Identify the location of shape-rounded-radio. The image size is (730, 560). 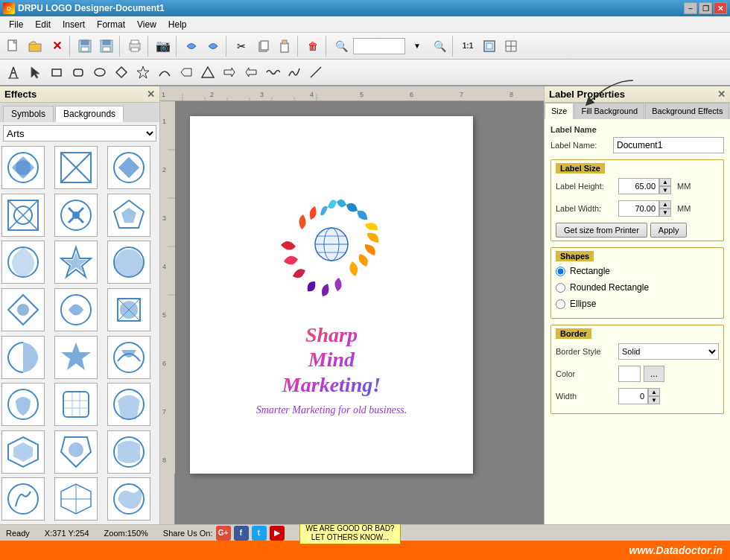
(560, 287).